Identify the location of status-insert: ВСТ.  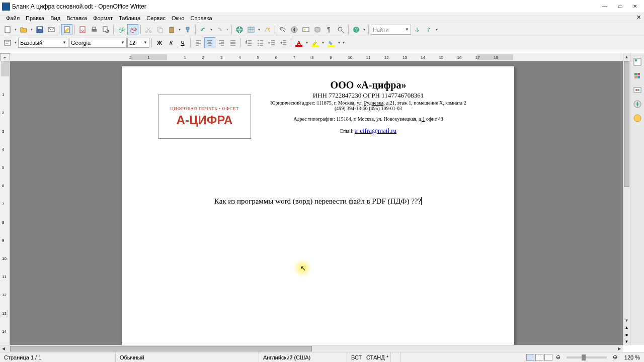
(355, 357).